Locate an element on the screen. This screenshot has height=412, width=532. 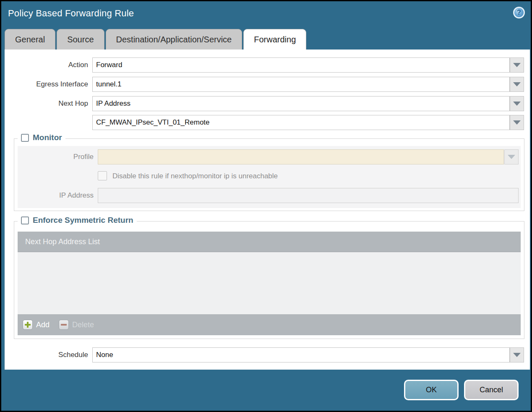
tab-source: Source is located at coordinates (81, 39).